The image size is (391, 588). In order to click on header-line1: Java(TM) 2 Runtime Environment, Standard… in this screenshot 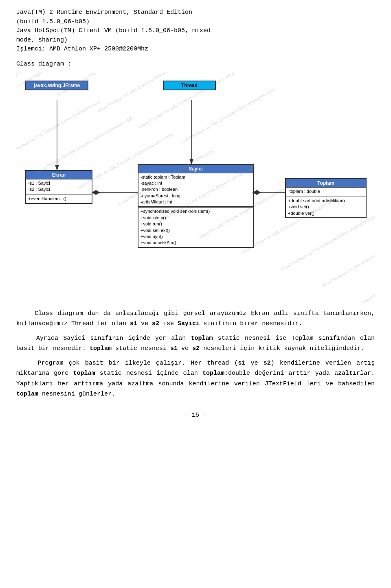, I will do `click(196, 13)`.